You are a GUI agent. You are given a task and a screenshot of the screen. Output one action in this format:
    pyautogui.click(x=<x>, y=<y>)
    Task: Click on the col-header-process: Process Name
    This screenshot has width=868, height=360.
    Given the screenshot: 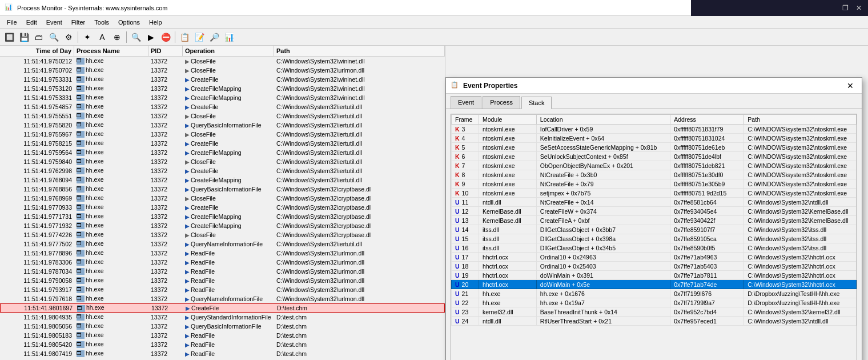 What is the action you would take?
    pyautogui.click(x=111, y=51)
    